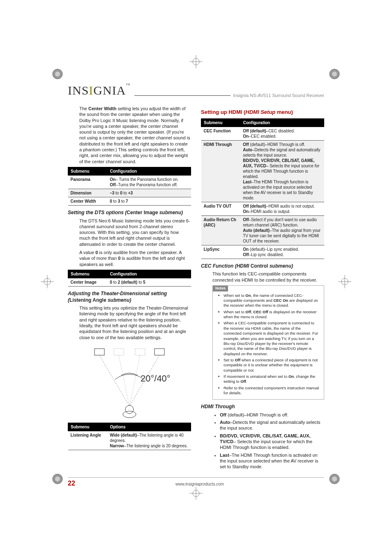 Image resolution: width=392 pixels, height=555 pixels. I want to click on config-table-hdmi: SubmenuConfiguration CEC FunctionOff (de…, so click(263, 189).